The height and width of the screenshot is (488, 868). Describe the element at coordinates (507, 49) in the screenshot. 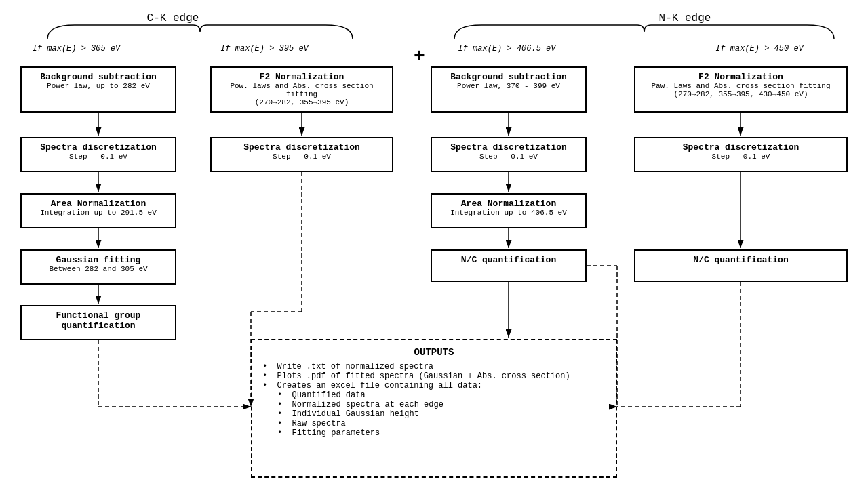

I see `cond-n1: If max(E) > 406.5 eV` at that location.